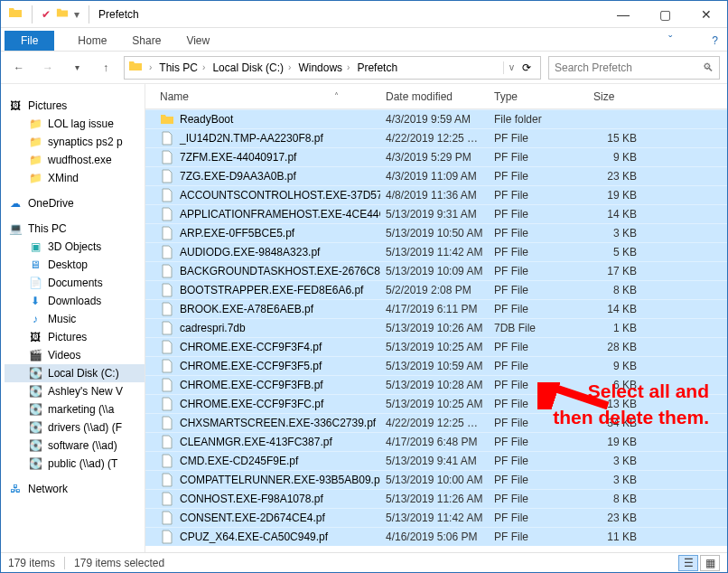 Image resolution: width=728 pixels, height=573 pixels. I want to click on file-name: BROOK.EXE-A78E6AEB.pf, so click(247, 309).